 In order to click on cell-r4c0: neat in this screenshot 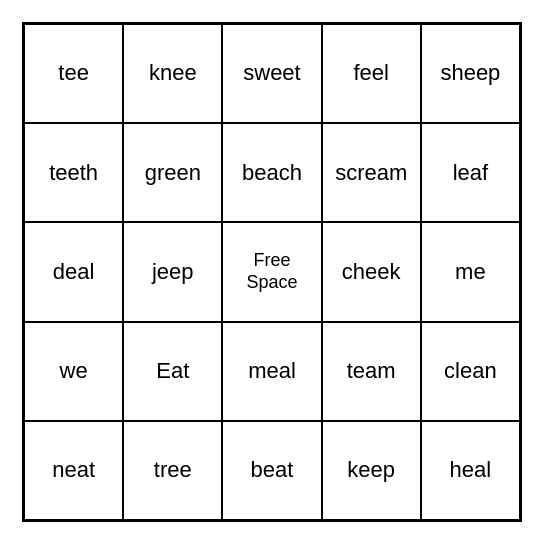, I will do `click(74, 470)`.